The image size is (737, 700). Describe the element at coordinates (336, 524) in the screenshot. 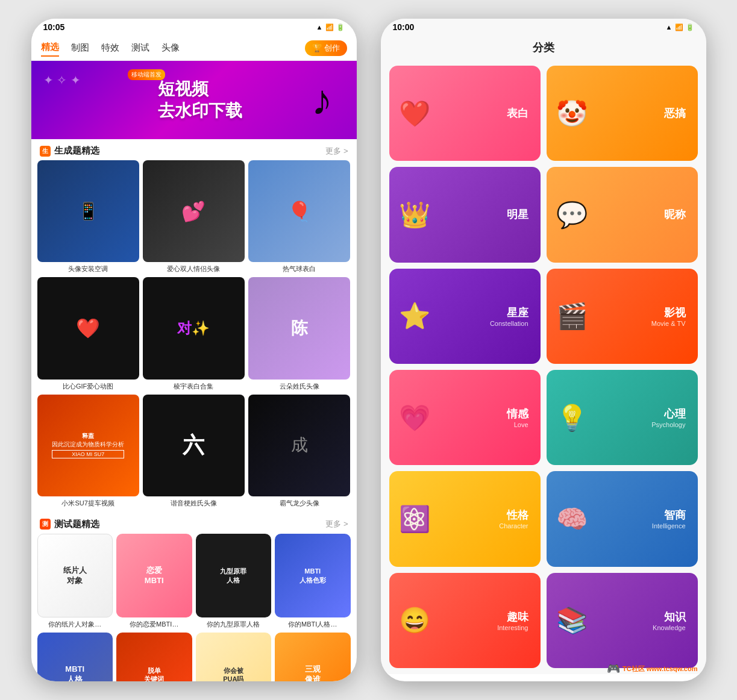

I see `section2-more: 更多 >` at that location.